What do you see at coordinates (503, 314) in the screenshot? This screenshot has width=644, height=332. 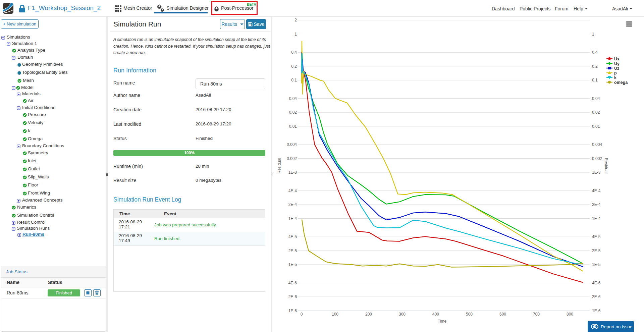 I see `svg-text: 600` at bounding box center [503, 314].